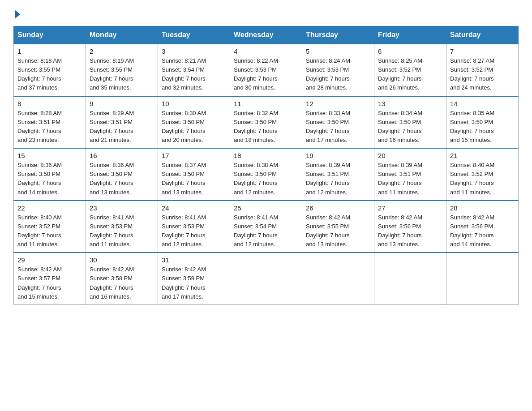  I want to click on day-number: 17, so click(194, 156).